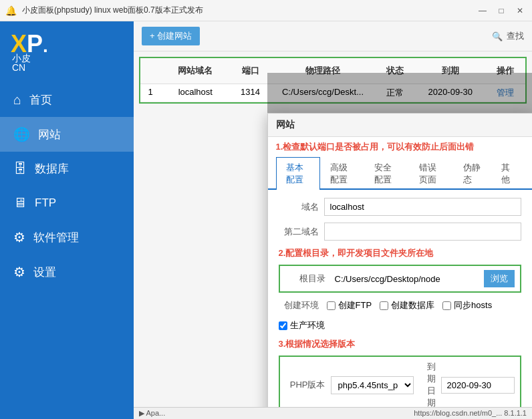 This screenshot has height=419, width=532. I want to click on expire-label: 到期日期, so click(432, 384).